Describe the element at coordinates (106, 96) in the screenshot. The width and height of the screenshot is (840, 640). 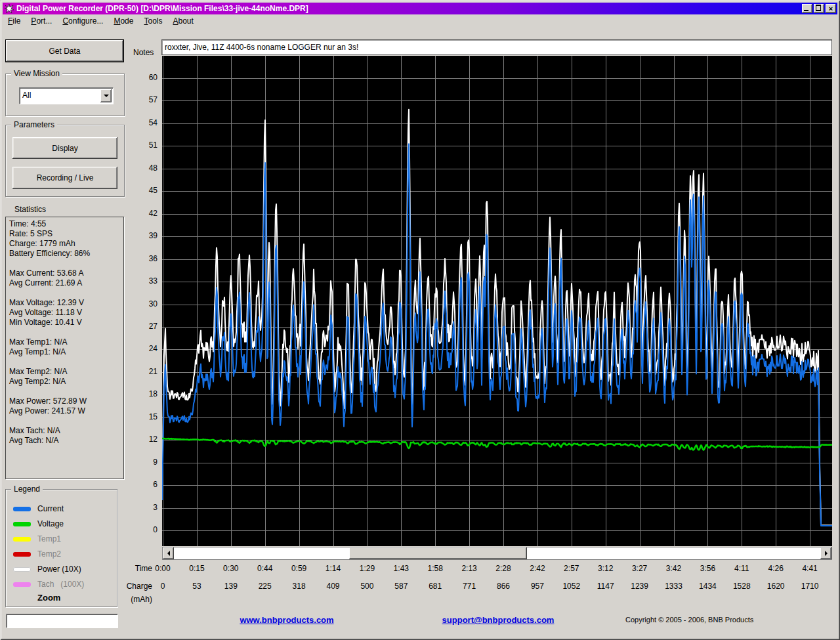
I see `chevron-down-icon` at that location.